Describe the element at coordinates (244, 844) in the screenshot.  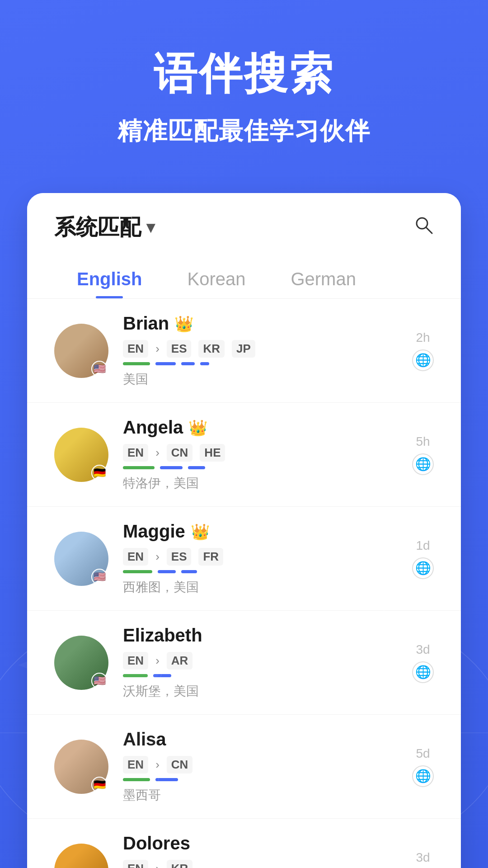
I see `user-row: 🇺🇸DoloresEN›KR美国3d🌐` at that location.